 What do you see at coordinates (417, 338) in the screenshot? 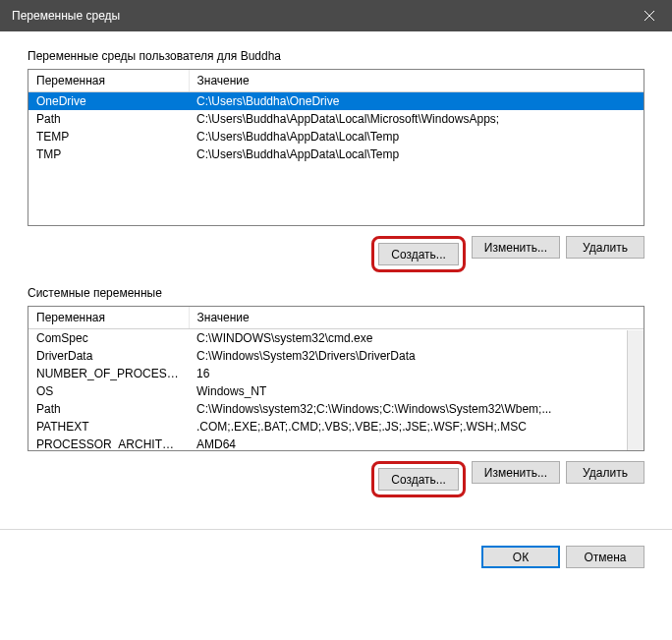
I see `cell-value: C:\WINDOWS\system32\cmd.exe` at bounding box center [417, 338].